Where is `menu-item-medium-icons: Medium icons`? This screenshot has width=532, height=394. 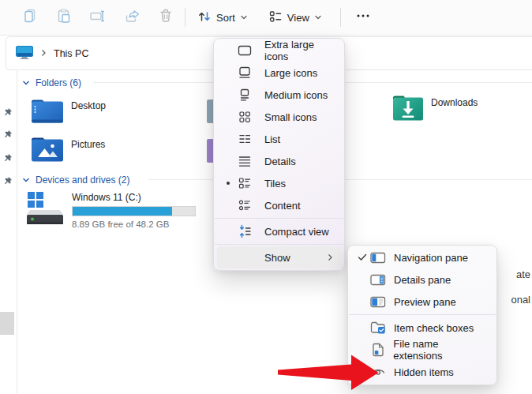
menu-item-medium-icons: Medium icons is located at coordinates (279, 95).